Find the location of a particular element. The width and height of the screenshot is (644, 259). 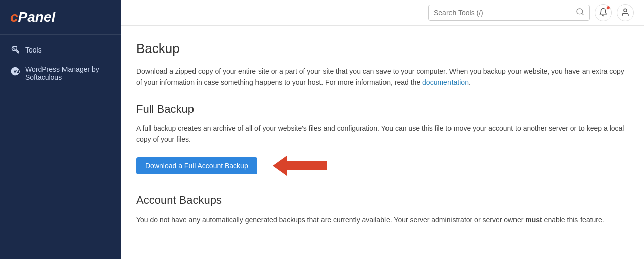

account-backups-description: You do not have any automatically genera… is located at coordinates (382, 220).